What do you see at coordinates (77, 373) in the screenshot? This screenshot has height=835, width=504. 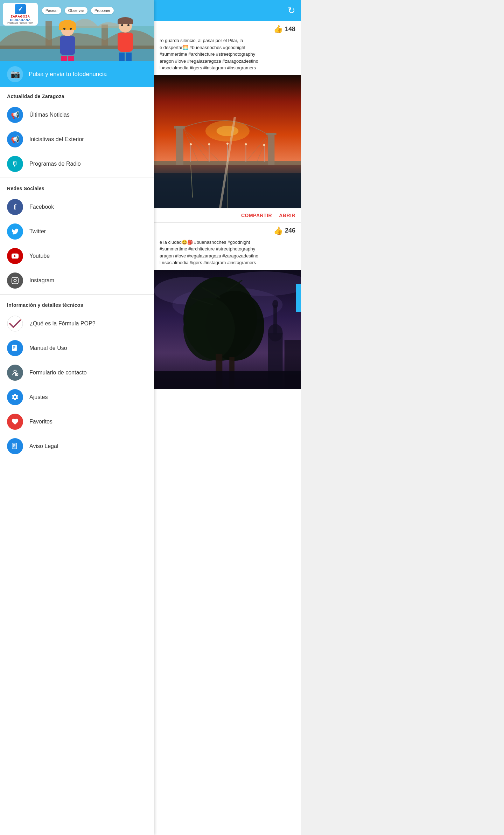 I see `menu-item-formulario-contacto: Formulario de contacto` at bounding box center [77, 373].